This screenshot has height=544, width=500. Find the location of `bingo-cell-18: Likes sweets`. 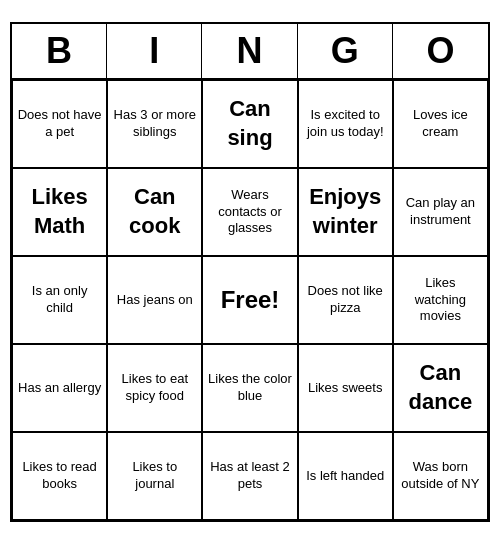

bingo-cell-18: Likes sweets is located at coordinates (346, 388).